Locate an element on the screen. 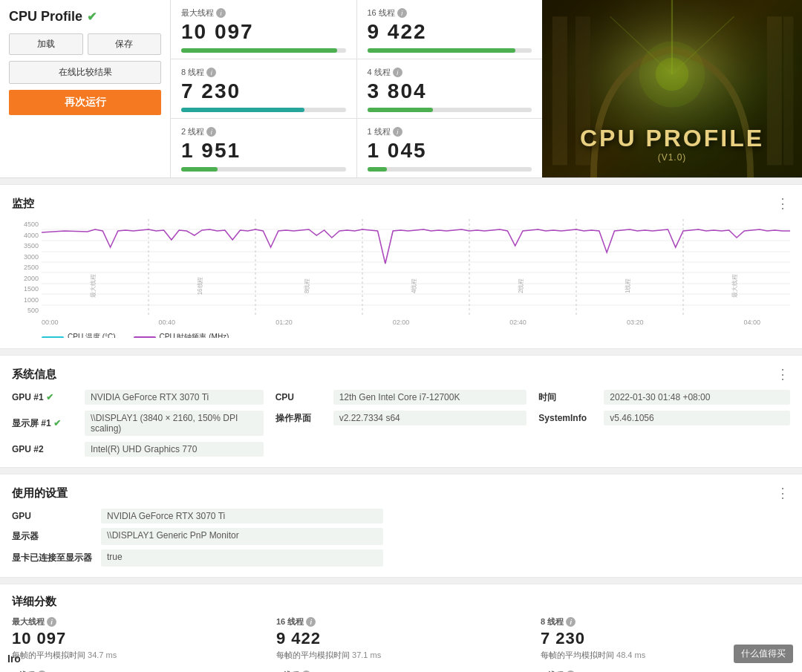 This screenshot has width=802, height=672. y-axis-labels: 4500 4000 3500 3000 2500 2000 1500 1000 … is located at coordinates (27, 267).